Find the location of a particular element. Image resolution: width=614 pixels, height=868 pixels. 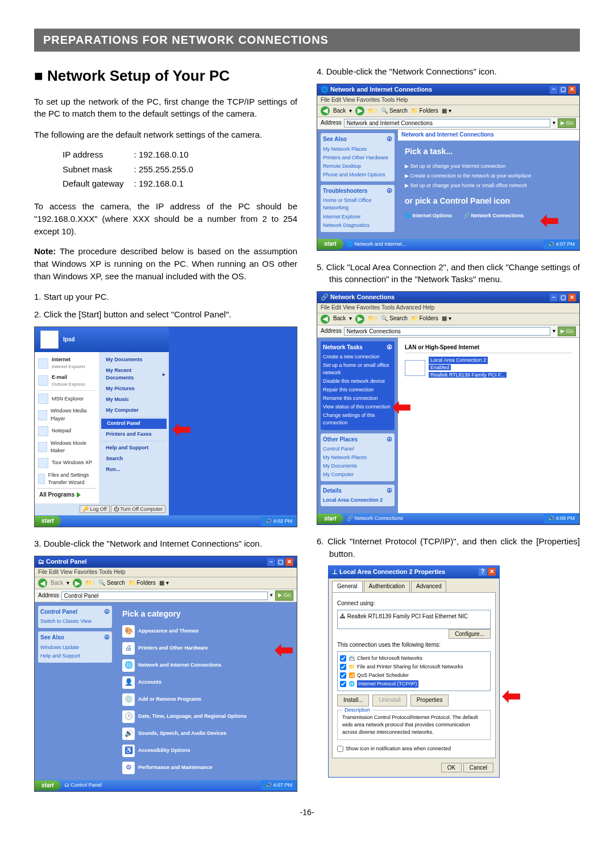

step-2: 2. Click the [Start] button and select "… is located at coordinates (166, 315).